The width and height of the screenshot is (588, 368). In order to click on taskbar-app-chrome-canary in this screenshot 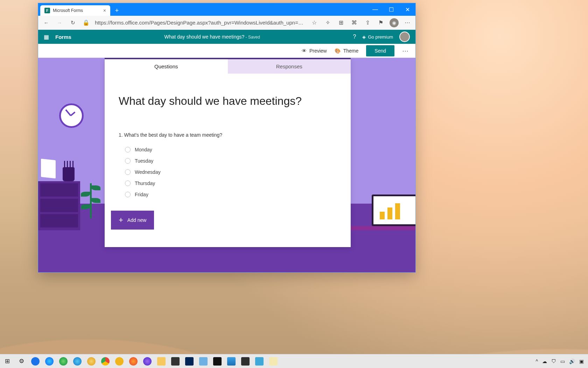, I will do `click(119, 361)`.